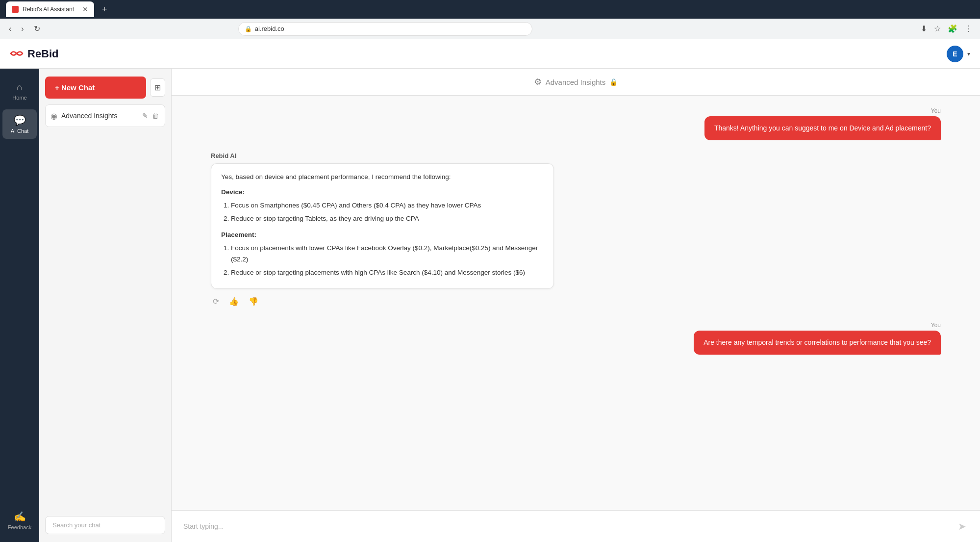 This screenshot has height=542, width=980. What do you see at coordinates (490, 9) in the screenshot?
I see `browser-chrome: Rebid's AI Assistant ✕ +` at bounding box center [490, 9].